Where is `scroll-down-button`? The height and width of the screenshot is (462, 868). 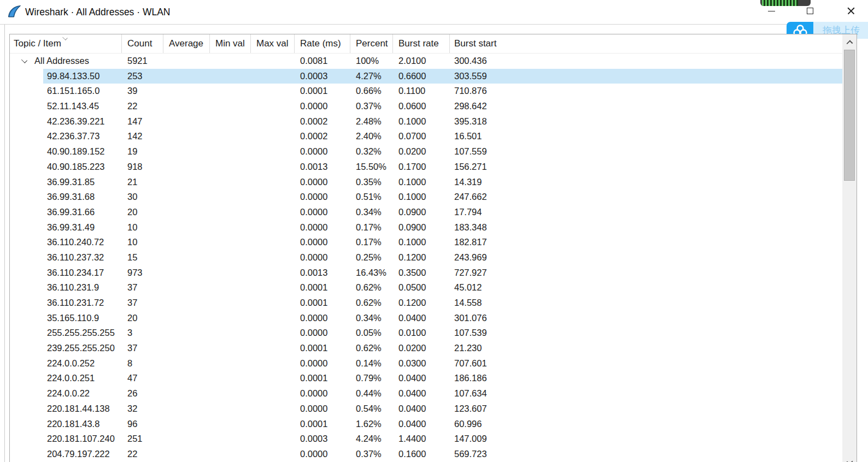
scroll-down-button is located at coordinates (849, 458).